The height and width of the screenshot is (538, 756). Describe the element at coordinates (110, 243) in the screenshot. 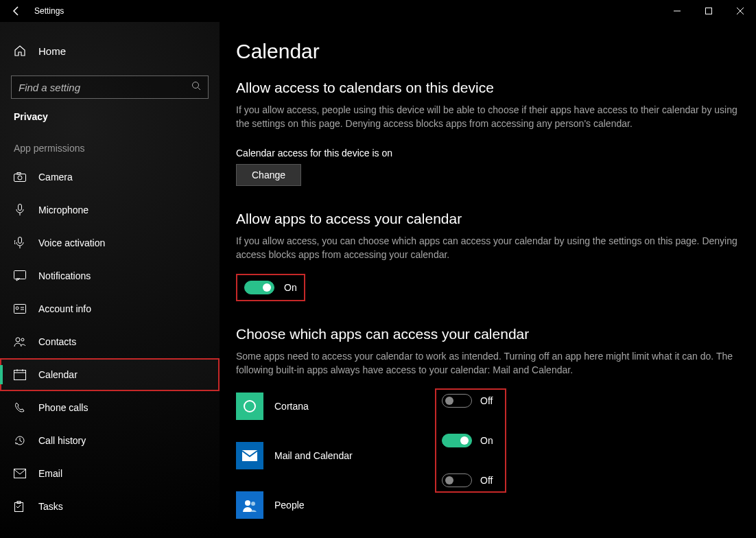

I see `sidebar-item-voice-activation: Voice activation` at that location.